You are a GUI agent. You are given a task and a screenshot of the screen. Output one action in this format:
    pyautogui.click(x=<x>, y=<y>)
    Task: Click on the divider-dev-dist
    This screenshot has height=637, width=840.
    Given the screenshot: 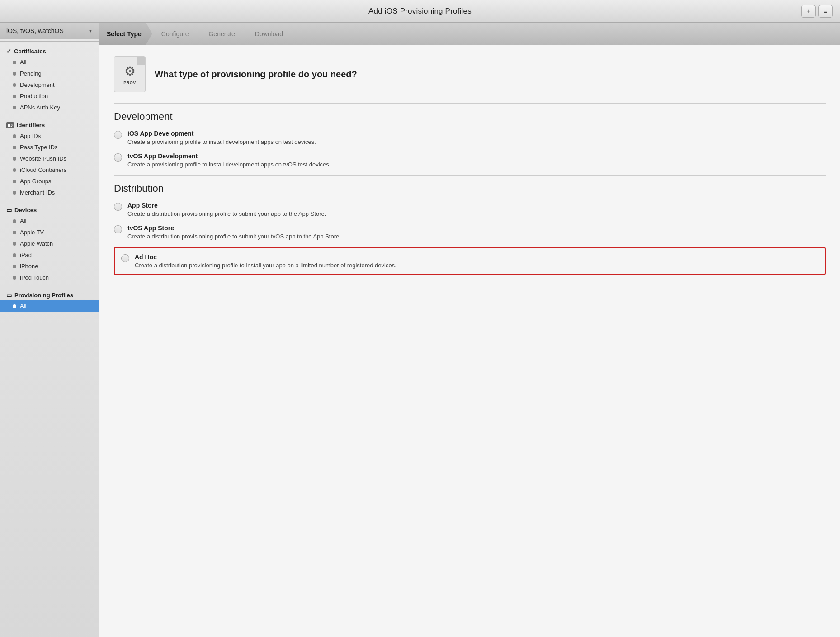 What is the action you would take?
    pyautogui.click(x=470, y=176)
    